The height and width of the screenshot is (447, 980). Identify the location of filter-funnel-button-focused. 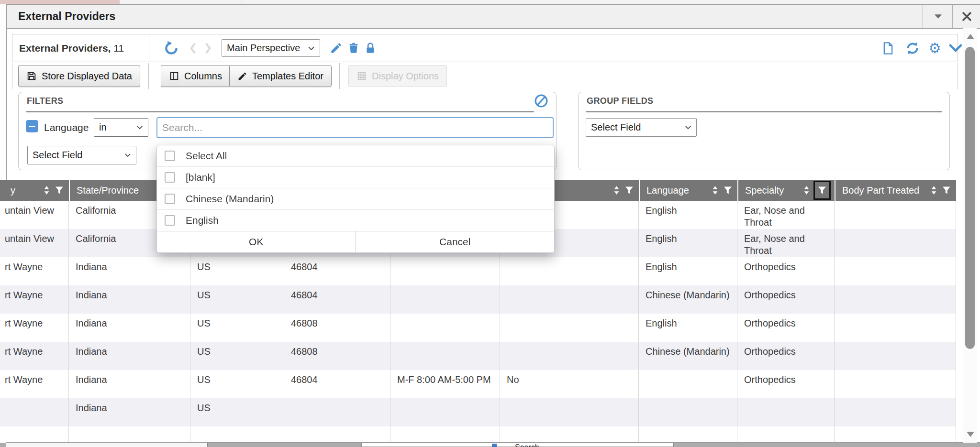
(822, 190).